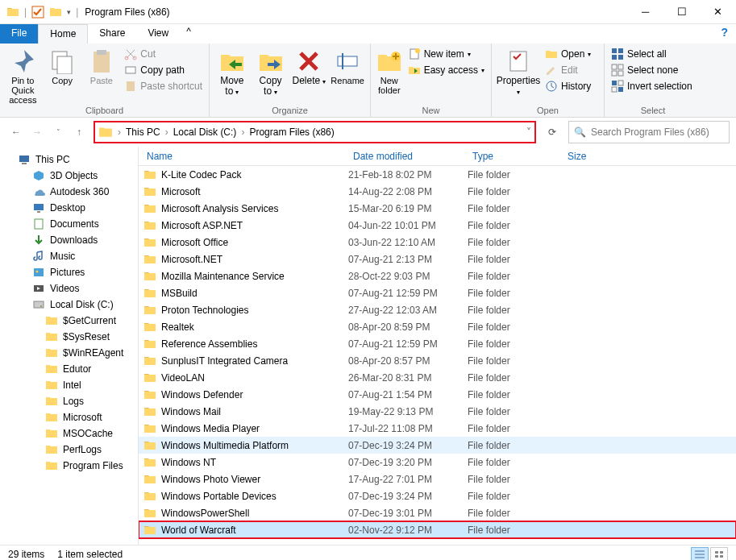 This screenshot has height=560, width=736. I want to click on maximize-button: ☐, so click(682, 12).